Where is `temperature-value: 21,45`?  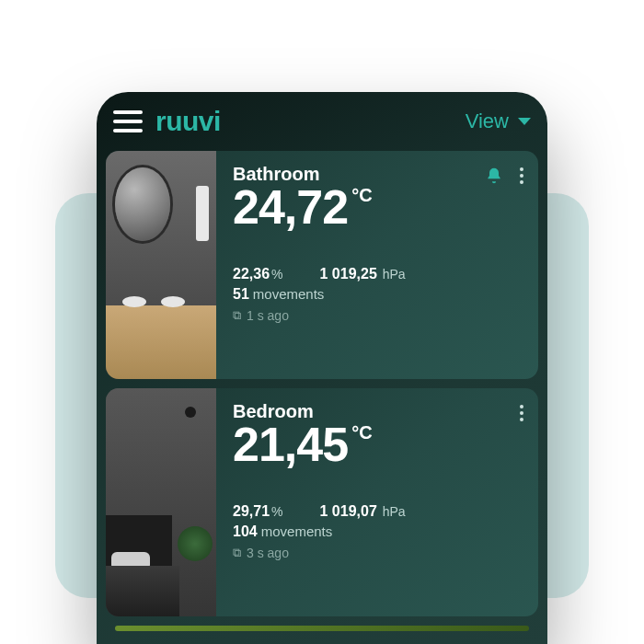 temperature-value: 21,45 is located at coordinates (291, 444).